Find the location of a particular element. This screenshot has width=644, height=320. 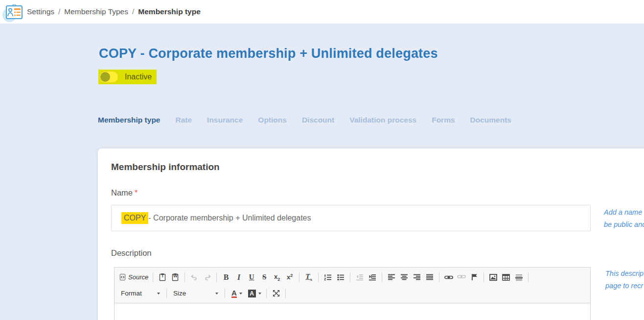

remove-format-button: Tx is located at coordinates (309, 277).